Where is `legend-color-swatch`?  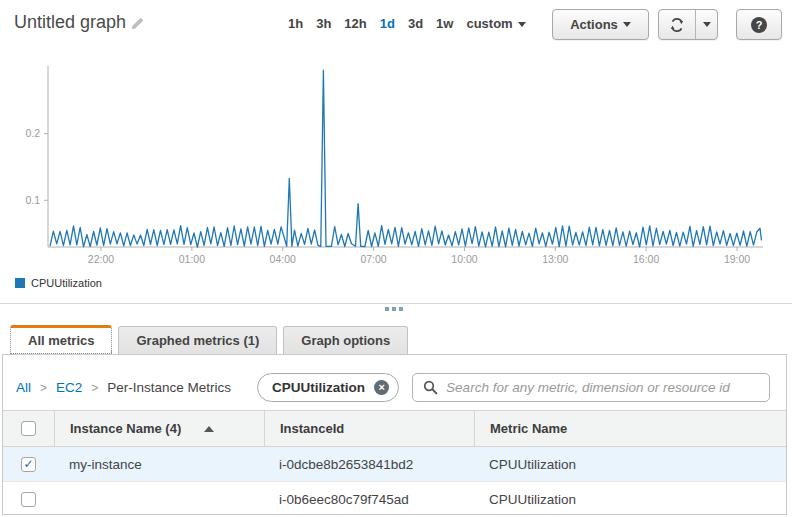 legend-color-swatch is located at coordinates (20, 283).